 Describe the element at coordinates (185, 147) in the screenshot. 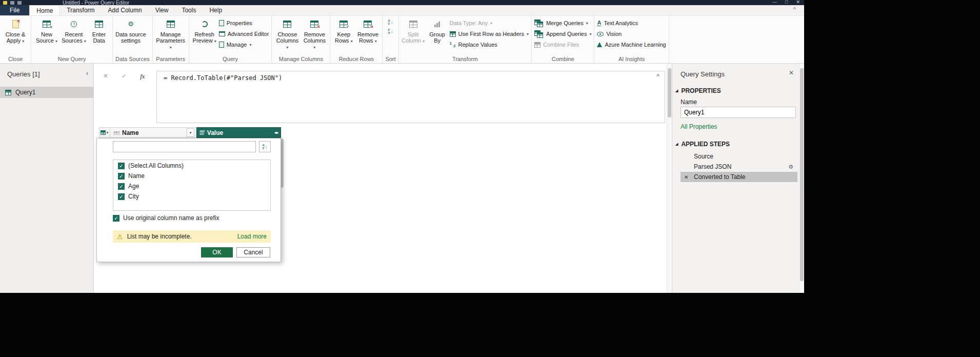

I see `filter-search-input` at that location.